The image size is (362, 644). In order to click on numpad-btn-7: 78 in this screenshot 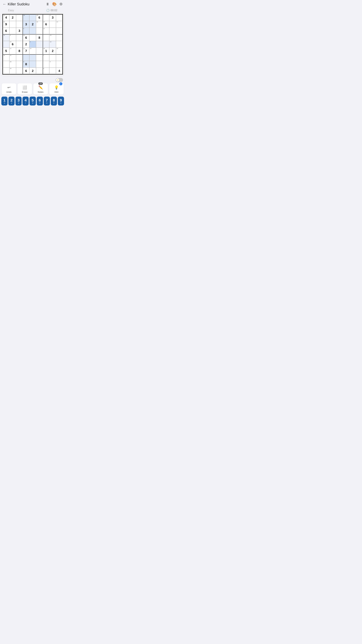, I will do `click(47, 101)`.